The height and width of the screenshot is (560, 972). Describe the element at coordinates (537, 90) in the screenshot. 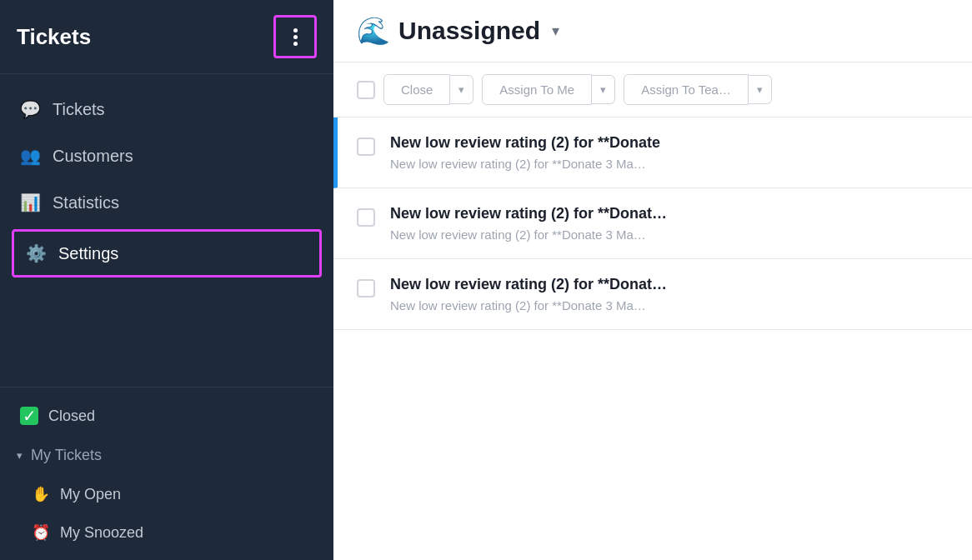

I see `assign-to-me-button: Assign To Me` at that location.